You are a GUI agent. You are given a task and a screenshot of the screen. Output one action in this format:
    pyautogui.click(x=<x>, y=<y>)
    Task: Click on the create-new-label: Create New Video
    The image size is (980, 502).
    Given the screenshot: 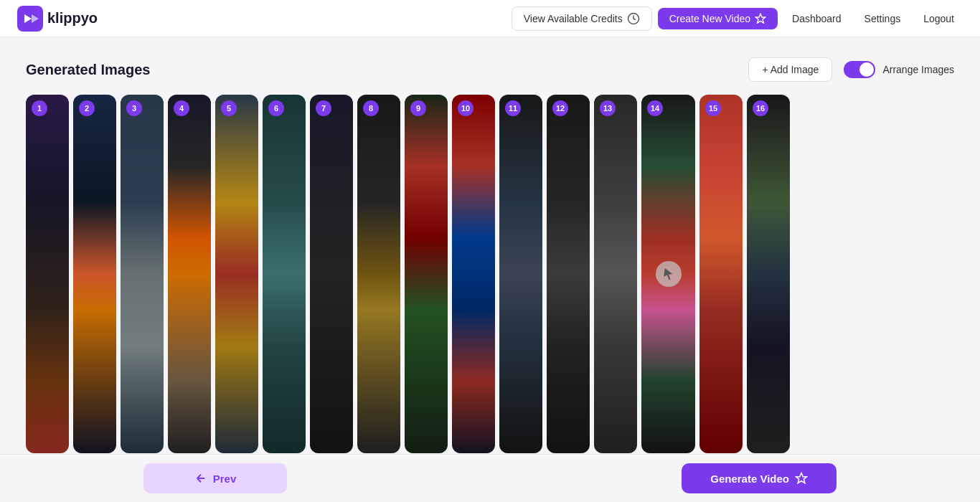 What is the action you would take?
    pyautogui.click(x=710, y=19)
    